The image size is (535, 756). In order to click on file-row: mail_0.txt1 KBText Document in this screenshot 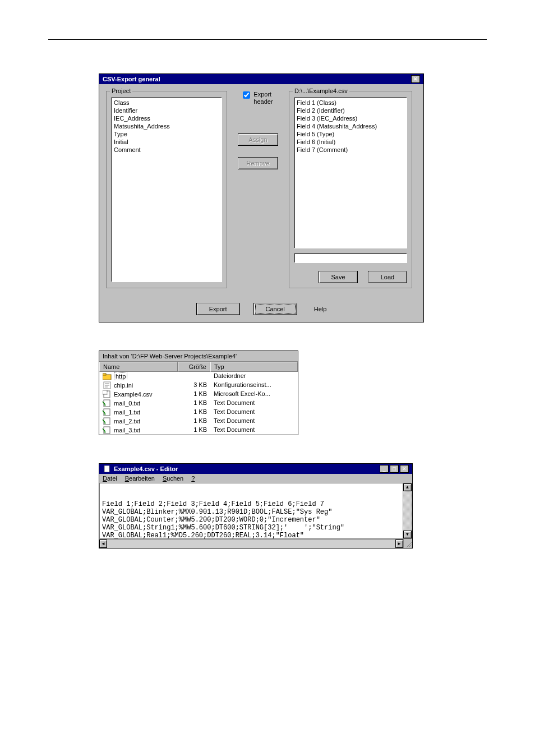, I will do `click(199, 403)`.